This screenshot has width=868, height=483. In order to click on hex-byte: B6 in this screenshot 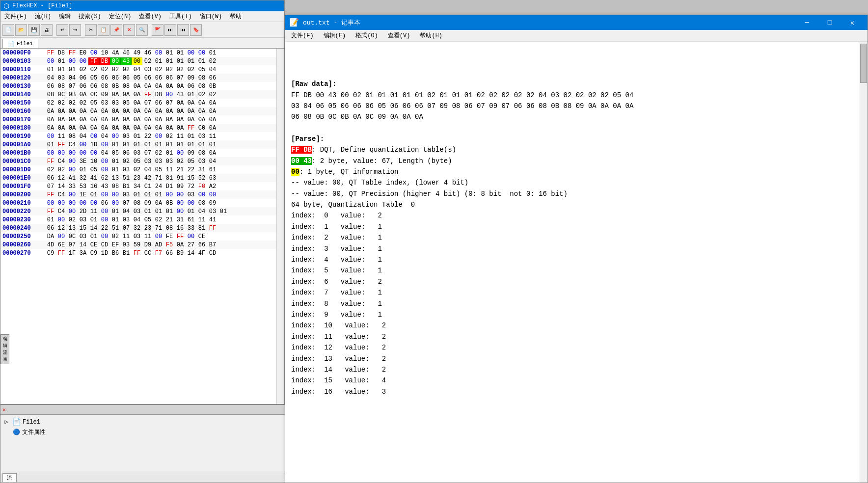, I will do `click(115, 253)`.